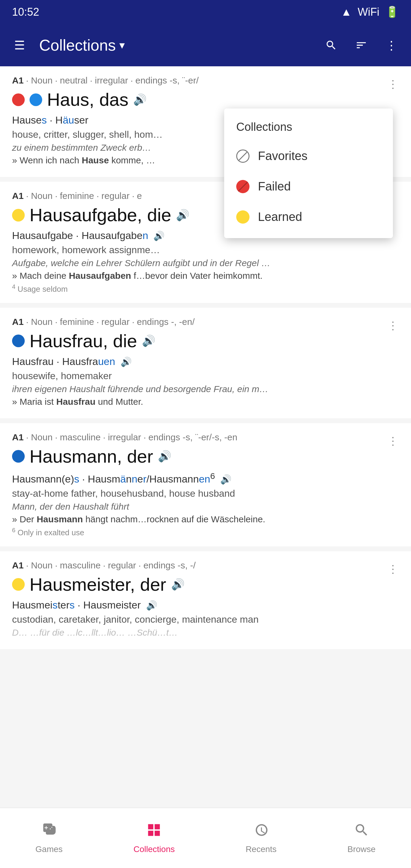  What do you see at coordinates (331, 45) in the screenshot?
I see `search-icon` at bounding box center [331, 45].